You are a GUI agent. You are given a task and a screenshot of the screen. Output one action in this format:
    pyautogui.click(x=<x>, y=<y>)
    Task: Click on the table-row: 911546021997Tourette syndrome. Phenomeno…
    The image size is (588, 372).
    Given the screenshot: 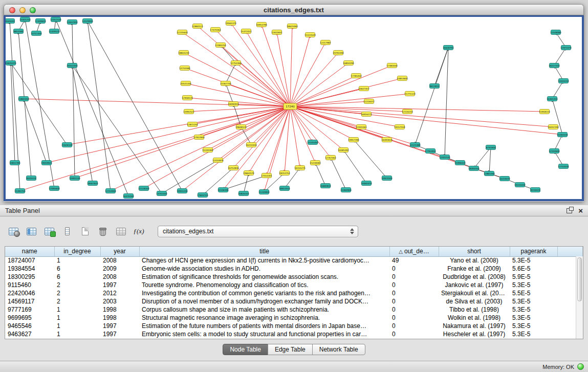 What is the action you would take?
    pyautogui.click(x=294, y=285)
    